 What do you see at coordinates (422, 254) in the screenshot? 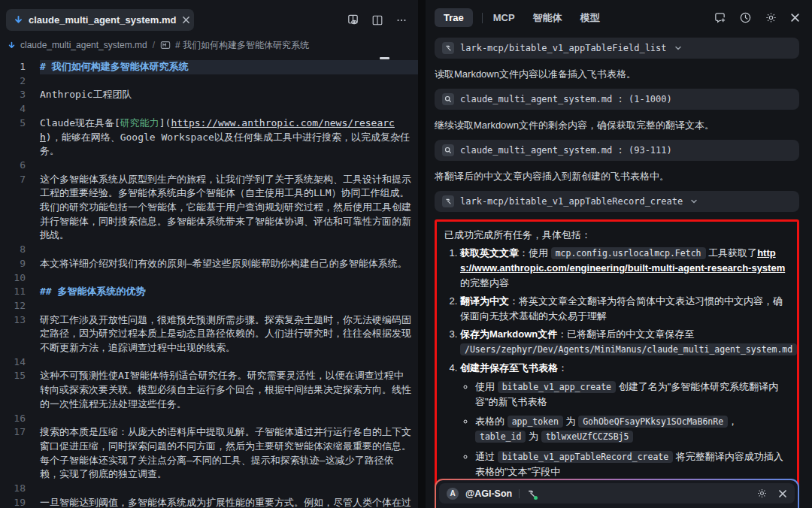
I see `pane-divider` at bounding box center [422, 254].